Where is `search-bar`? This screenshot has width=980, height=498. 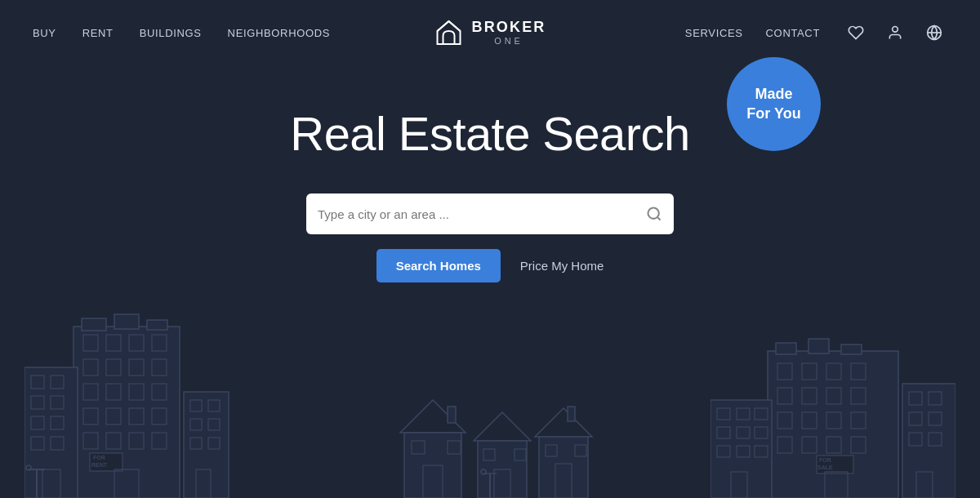
search-bar is located at coordinates (490, 214).